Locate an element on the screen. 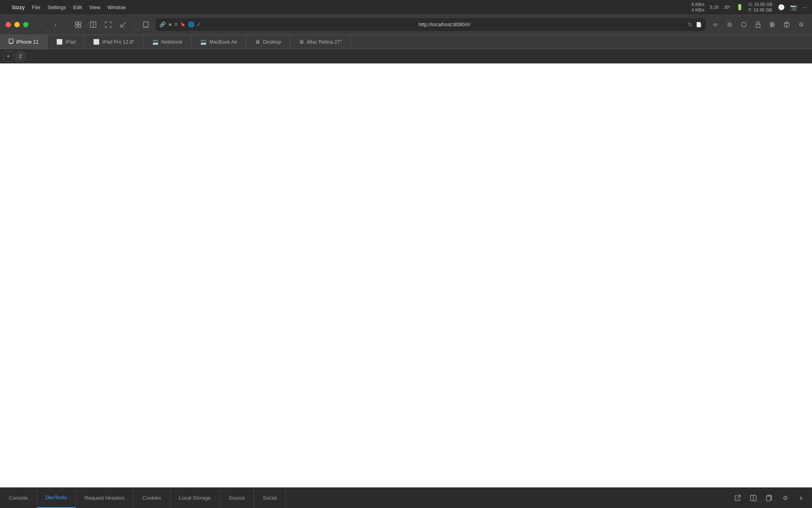 The height and width of the screenshot is (508, 812). bottom-right-icons: ⚙ ∧ is located at coordinates (772, 498).